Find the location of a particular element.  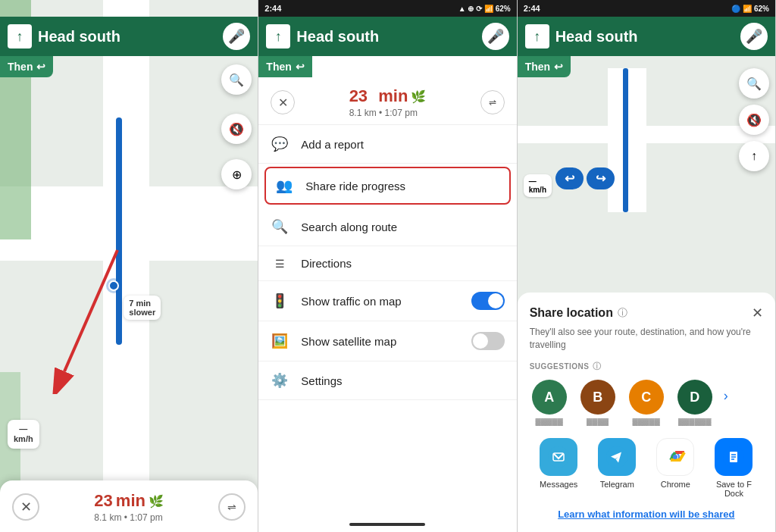

home-indicator is located at coordinates (387, 524).